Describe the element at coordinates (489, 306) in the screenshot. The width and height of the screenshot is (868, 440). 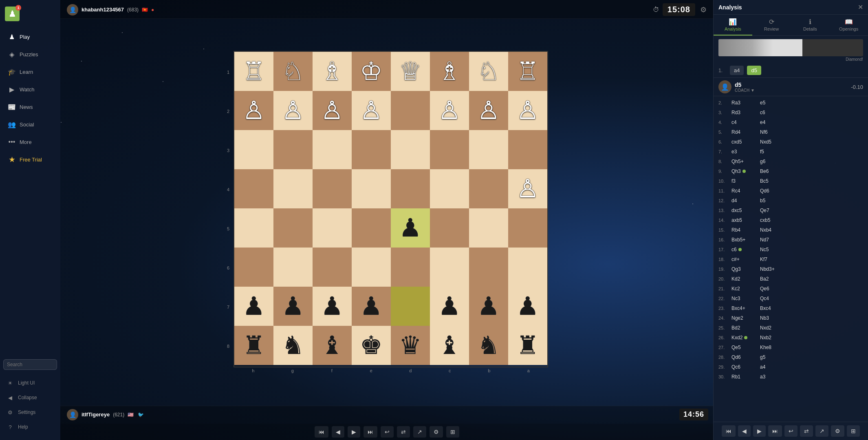
I see `cell-g7: ♟` at that location.